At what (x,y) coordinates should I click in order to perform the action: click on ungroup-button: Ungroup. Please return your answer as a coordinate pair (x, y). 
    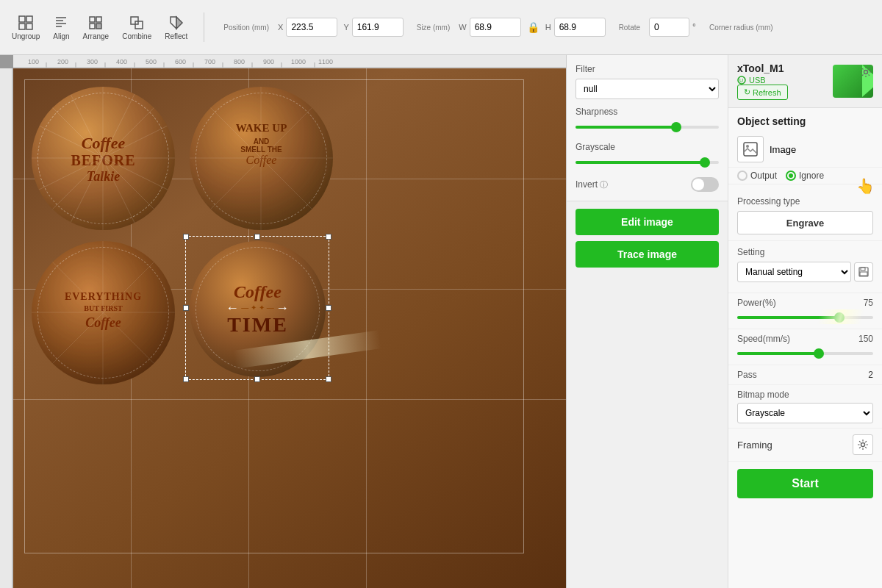
    Looking at the image, I should click on (26, 28).